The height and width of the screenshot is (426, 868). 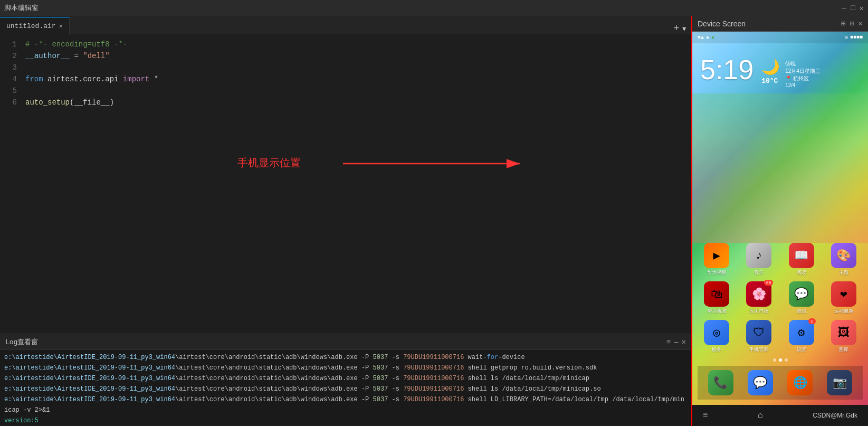 What do you see at coordinates (780, 360) in the screenshot?
I see `phone-page-dots` at bounding box center [780, 360].